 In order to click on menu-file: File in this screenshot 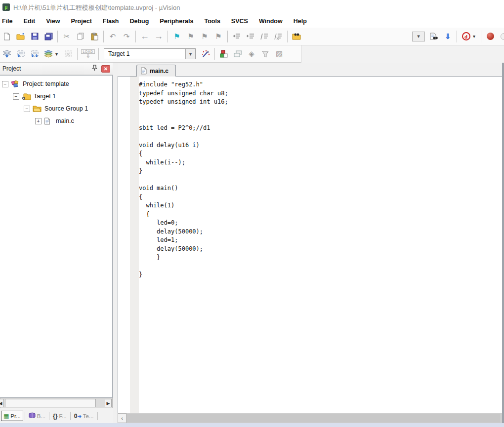, I will do `click(9, 21)`.